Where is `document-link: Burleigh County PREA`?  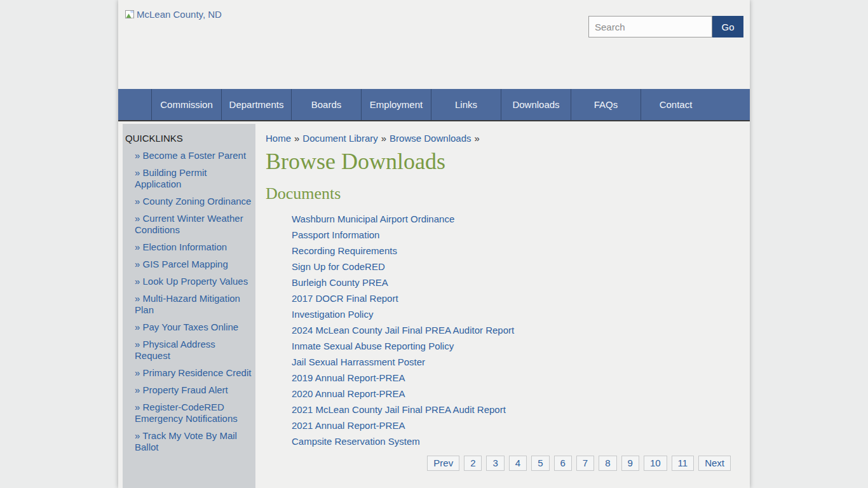
document-link: Burleigh County PREA is located at coordinates (340, 282).